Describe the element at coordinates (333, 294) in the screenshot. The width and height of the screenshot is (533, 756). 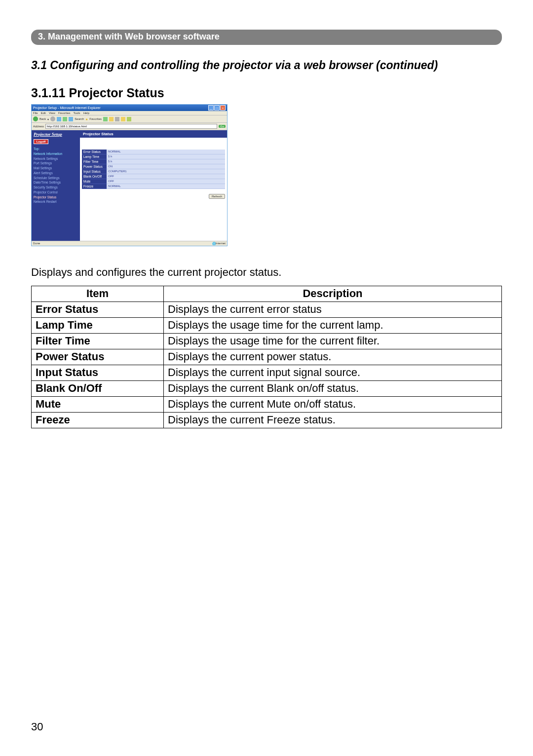
I see `table-header-desc: Description` at that location.